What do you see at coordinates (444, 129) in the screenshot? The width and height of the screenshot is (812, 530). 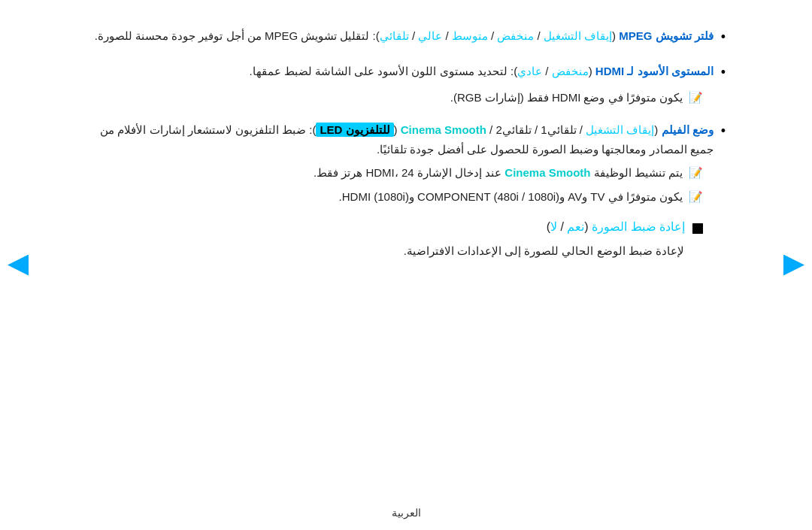 I see `cinema-smooth-label: Cinema Smooth` at bounding box center [444, 129].